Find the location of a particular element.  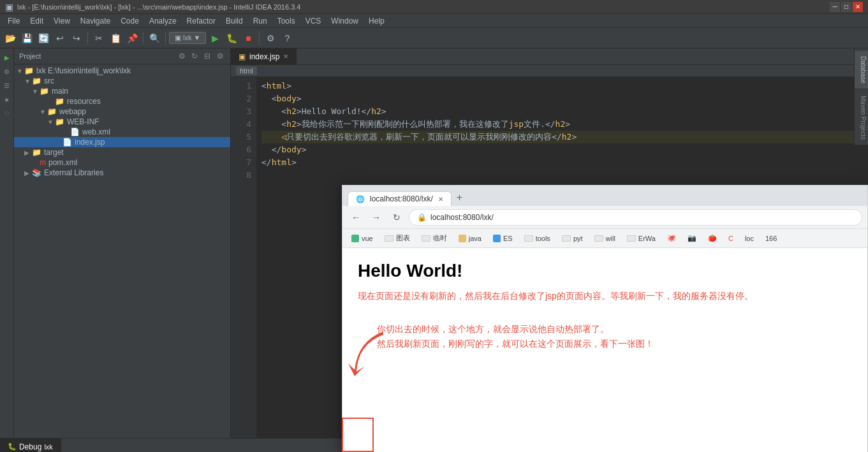

bottom-tab-debug: 🐛 Debug lxk is located at coordinates (31, 445).